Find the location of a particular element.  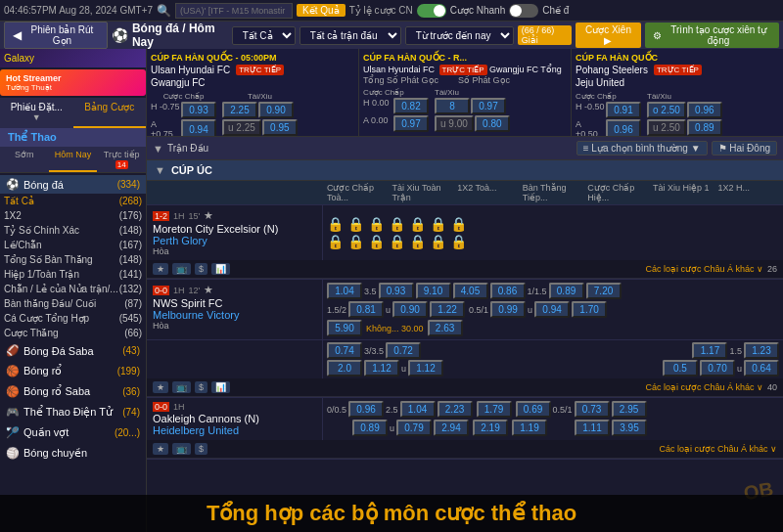

star-moreton: ★ is located at coordinates (208, 215).